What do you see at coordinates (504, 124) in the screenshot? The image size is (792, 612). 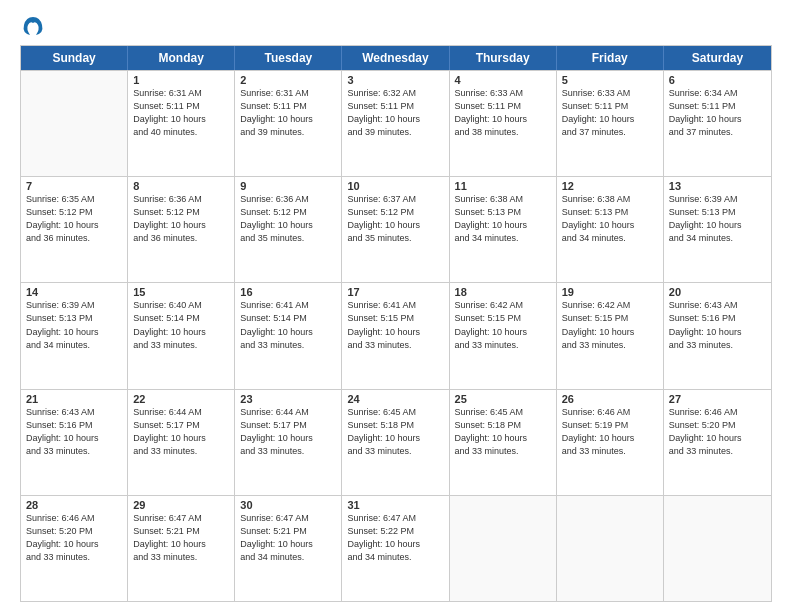 I see `calendar-cell: 4Sunrise: 6:33 AMSunset: 5:11 PMDaylight…` at bounding box center [504, 124].